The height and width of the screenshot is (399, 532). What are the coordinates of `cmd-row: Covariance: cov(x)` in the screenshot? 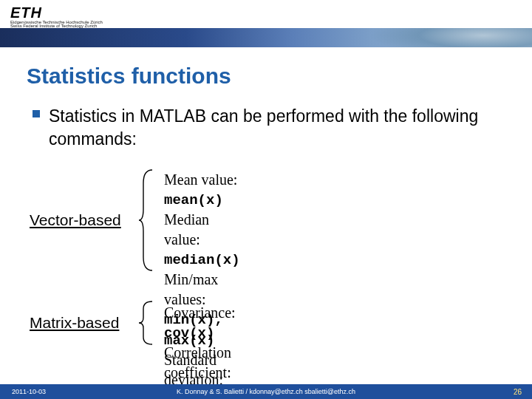 It's located at (210, 323).